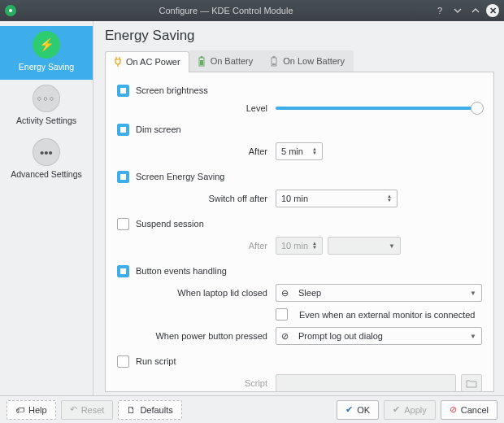 The height and width of the screenshot is (423, 504). I want to click on checkbox-screen-energy-saving, so click(124, 177).